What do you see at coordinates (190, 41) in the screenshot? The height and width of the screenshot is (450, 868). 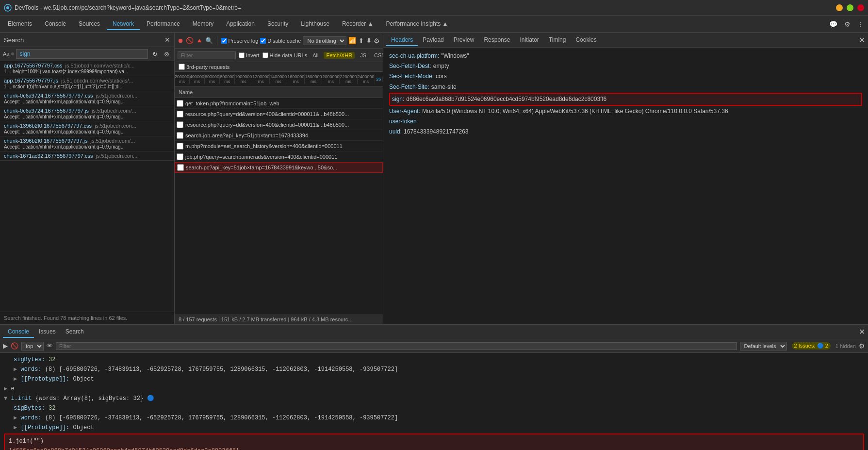 I see `stop-button: 🚫` at bounding box center [190, 41].